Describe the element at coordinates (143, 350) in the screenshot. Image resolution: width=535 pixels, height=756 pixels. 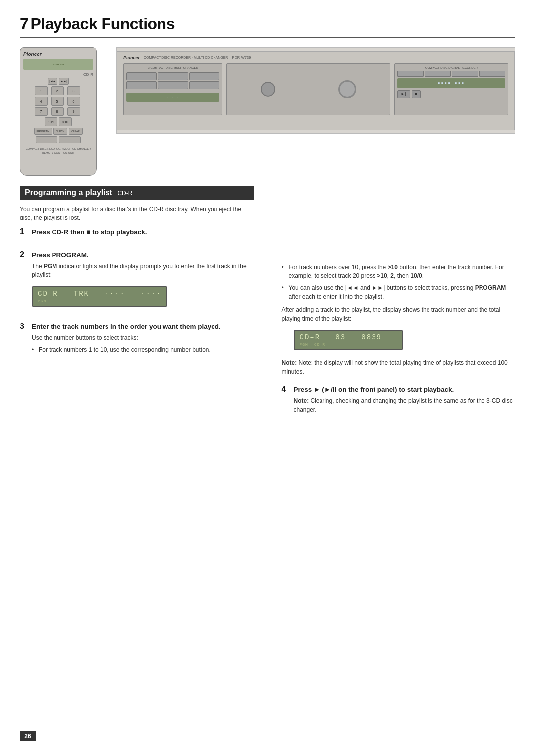
I see `step-3-bullets-left: For track numbers 1 to 10, use the corre…` at that location.